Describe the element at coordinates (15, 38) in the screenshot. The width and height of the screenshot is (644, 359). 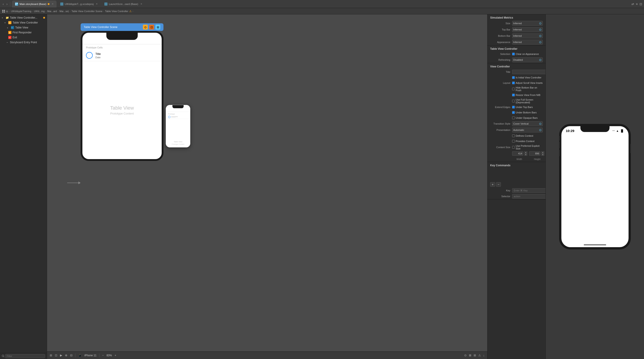
I see `sidebar-item-exit-label: Exit` at that location.